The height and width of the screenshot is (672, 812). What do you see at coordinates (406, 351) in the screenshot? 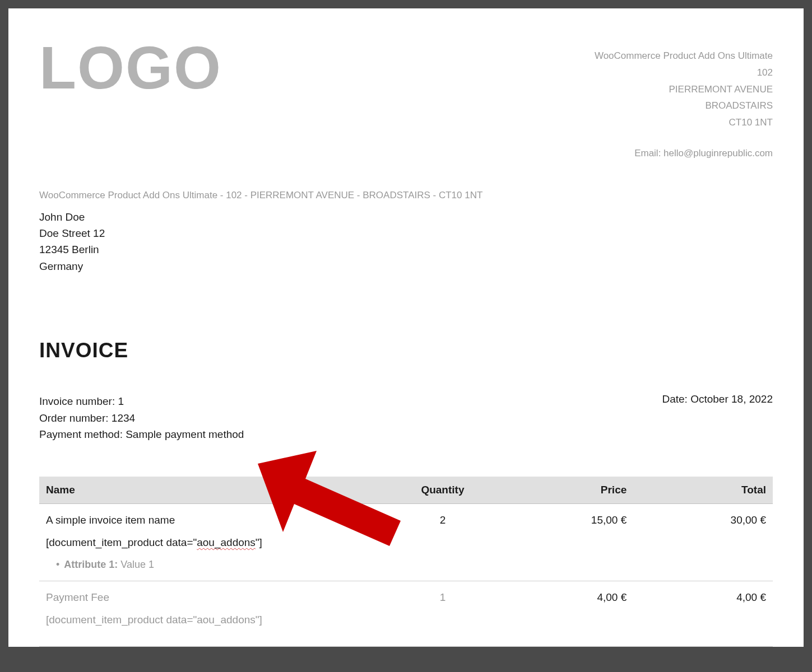
I see `invoice-title: INVOICE` at bounding box center [406, 351].